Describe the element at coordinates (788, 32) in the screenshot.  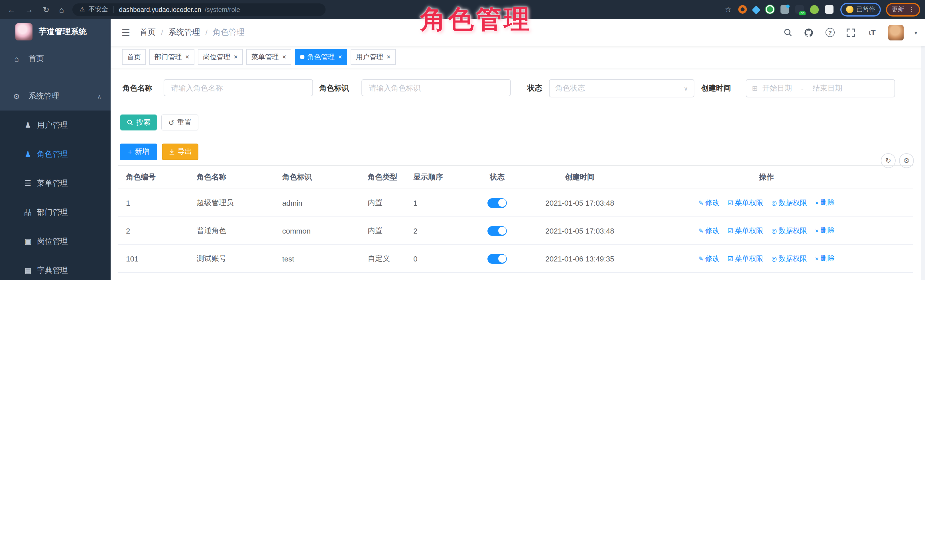
I see `search-icon` at that location.